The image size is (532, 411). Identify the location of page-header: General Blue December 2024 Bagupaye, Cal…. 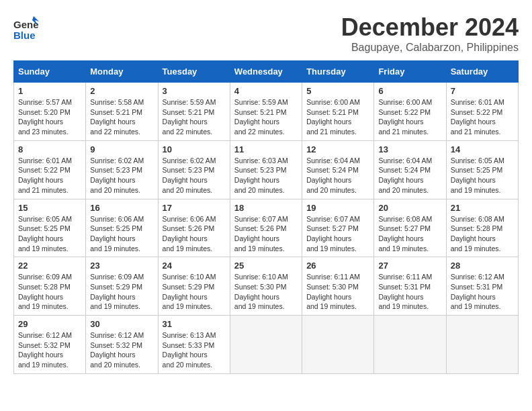
(266, 34).